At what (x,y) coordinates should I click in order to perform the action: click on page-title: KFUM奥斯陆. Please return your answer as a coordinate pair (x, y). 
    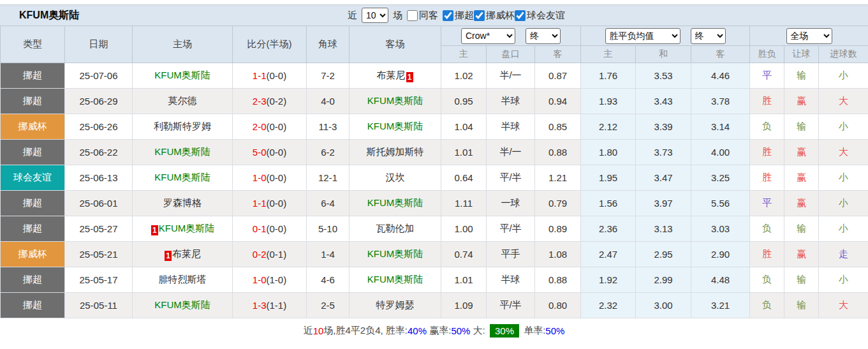
    Looking at the image, I should click on (49, 15).